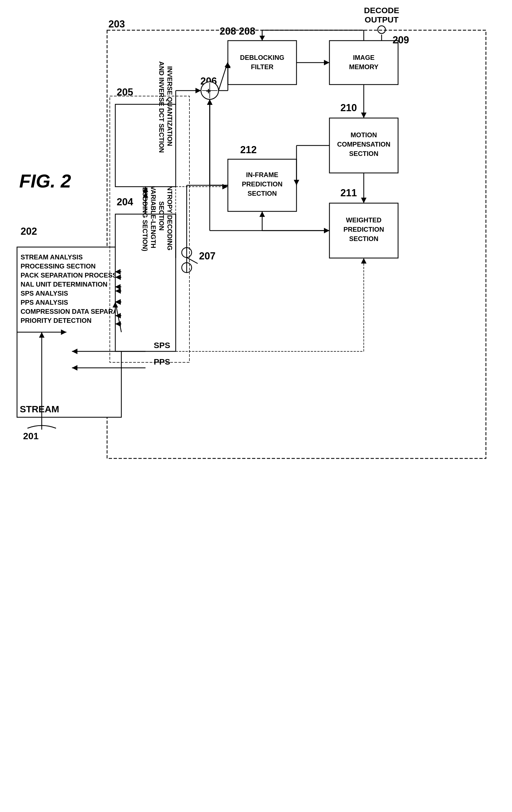 Image resolution: width=512 pixels, height=812 pixels. What do you see at coordinates (364, 261) in the screenshot?
I see `arrowhead-wgtpred-dashed` at bounding box center [364, 261].